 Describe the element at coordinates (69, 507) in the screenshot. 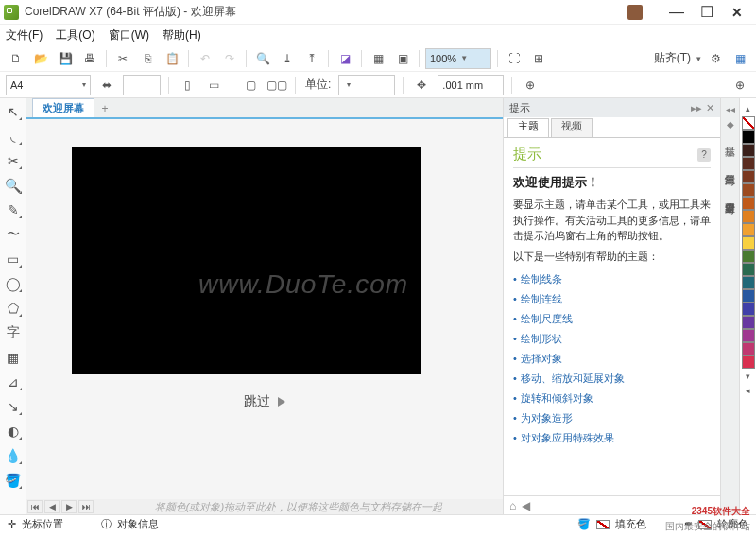

I see `nav-next-icon: ▶` at that location.